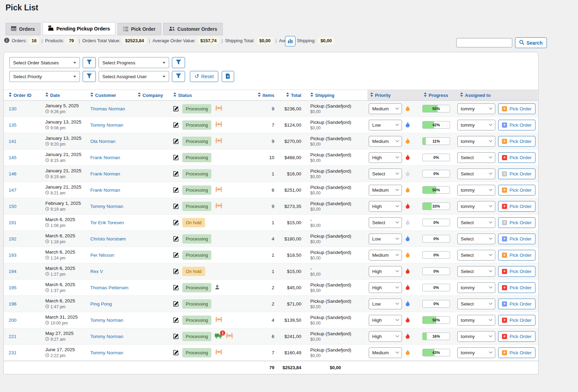 This screenshot has height=392, width=578. What do you see at coordinates (12, 174) in the screenshot?
I see `order-id-link: 146` at bounding box center [12, 174].